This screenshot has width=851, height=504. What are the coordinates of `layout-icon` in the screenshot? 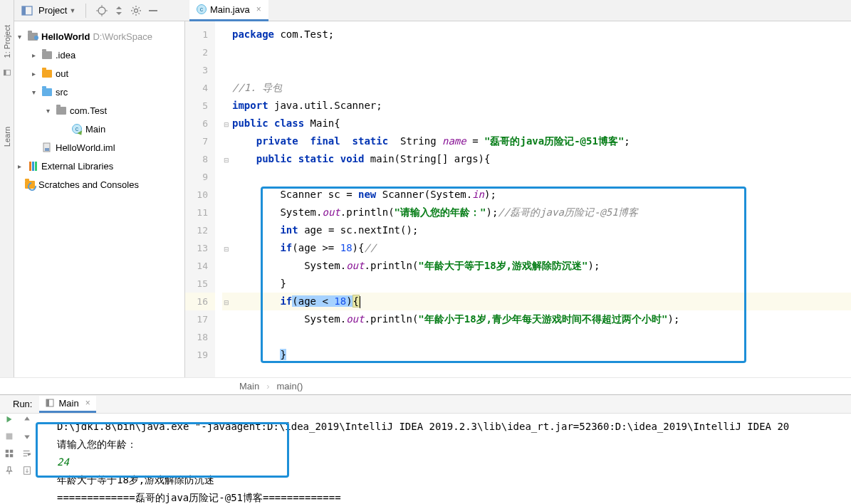 It's located at (9, 453).